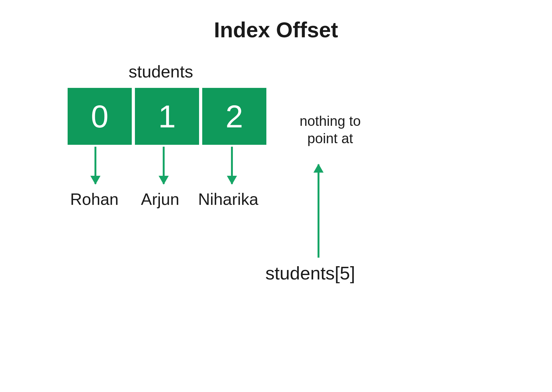 The image size is (552, 392). Describe the element at coordinates (318, 211) in the screenshot. I see `arrow-up-icon` at that location.